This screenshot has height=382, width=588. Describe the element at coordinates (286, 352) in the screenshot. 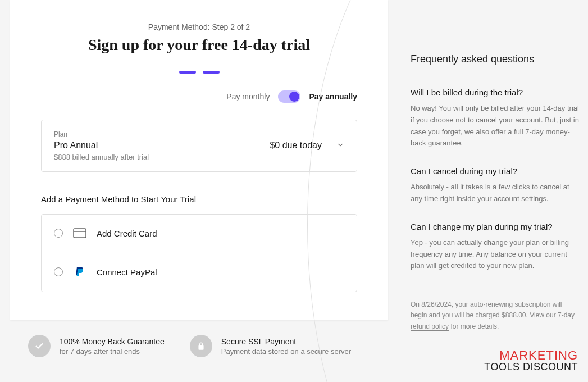

I see `badge-sub: Payment data stored on a secure server` at that location.